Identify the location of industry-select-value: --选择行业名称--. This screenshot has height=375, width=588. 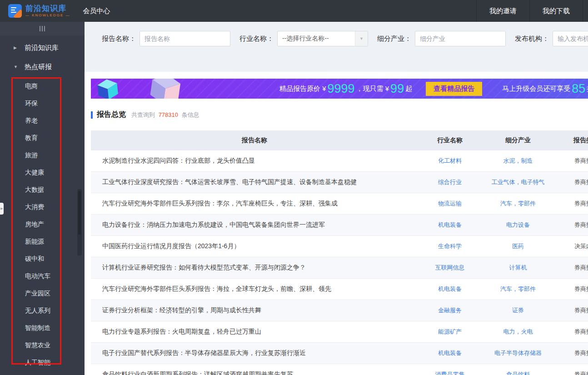
(316, 39).